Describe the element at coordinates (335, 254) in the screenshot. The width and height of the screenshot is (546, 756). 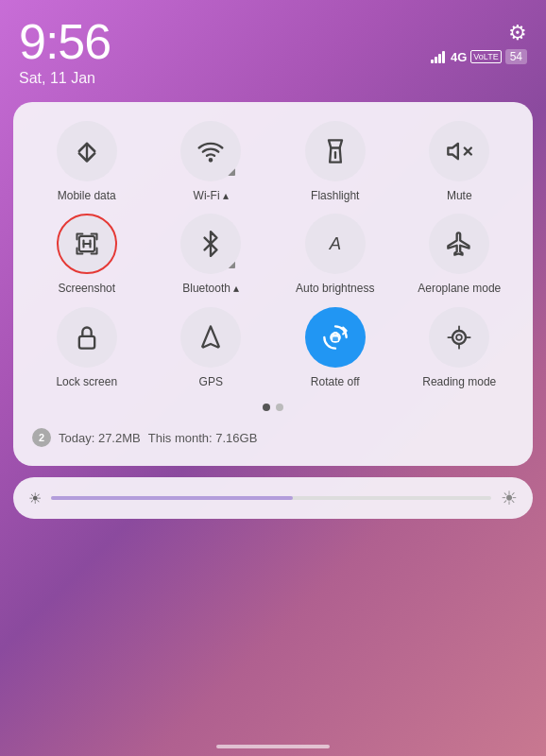
I see `tile-auto-brightness: A Auto brightness` at that location.